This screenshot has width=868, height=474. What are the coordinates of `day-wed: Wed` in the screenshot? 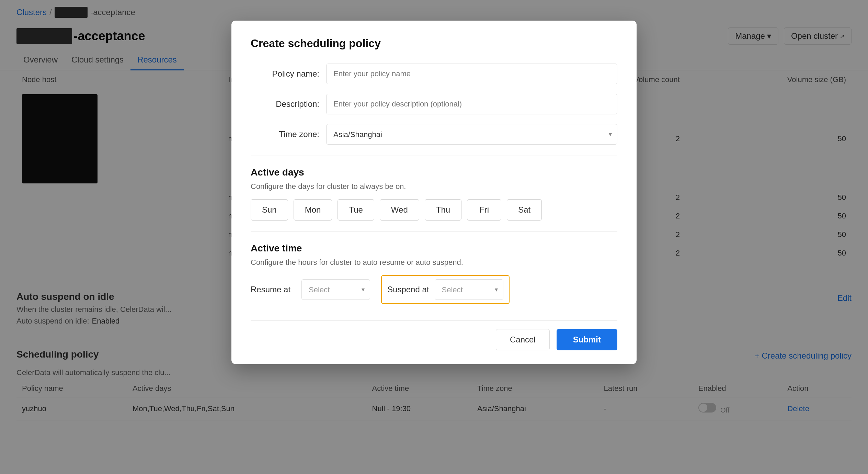 It's located at (400, 210).